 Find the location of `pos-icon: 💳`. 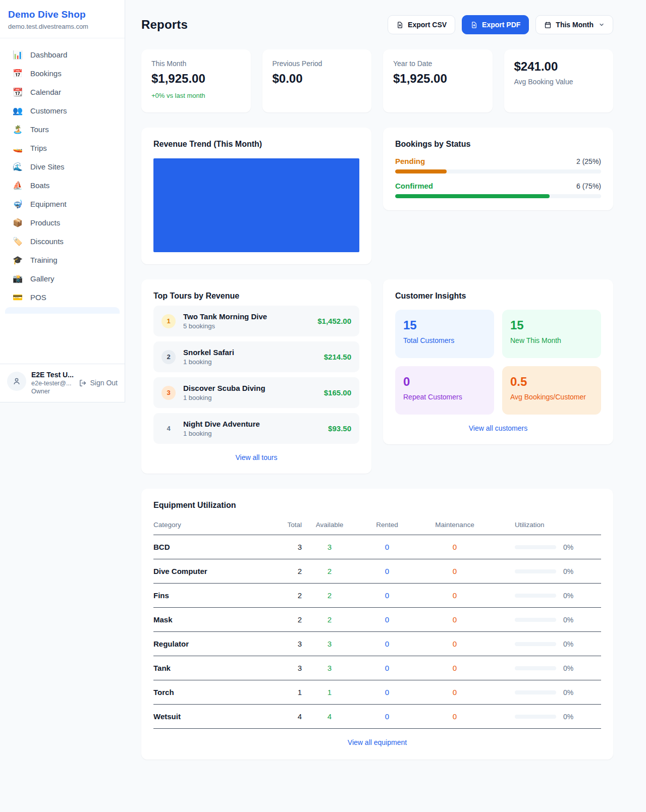

pos-icon: 💳 is located at coordinates (18, 298).